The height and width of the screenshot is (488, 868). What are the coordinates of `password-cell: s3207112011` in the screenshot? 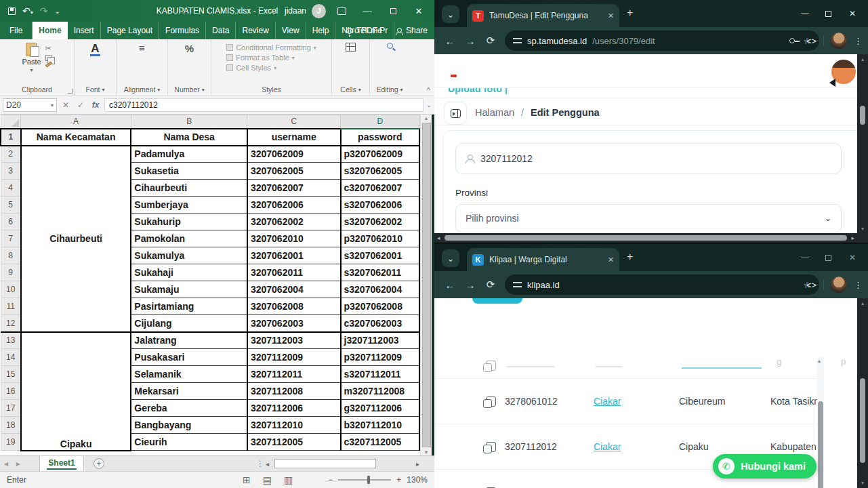 It's located at (380, 374).